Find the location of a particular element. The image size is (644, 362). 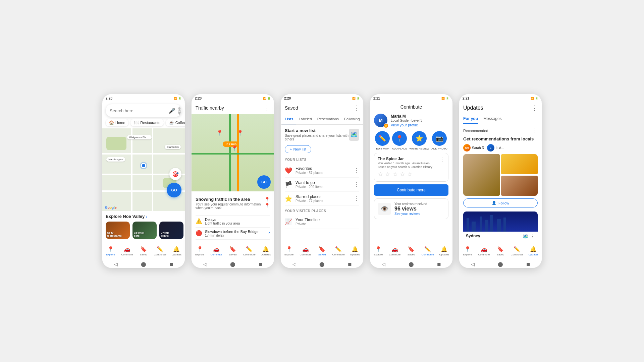

back-icon-5: ◁ is located at coordinates (473, 264).